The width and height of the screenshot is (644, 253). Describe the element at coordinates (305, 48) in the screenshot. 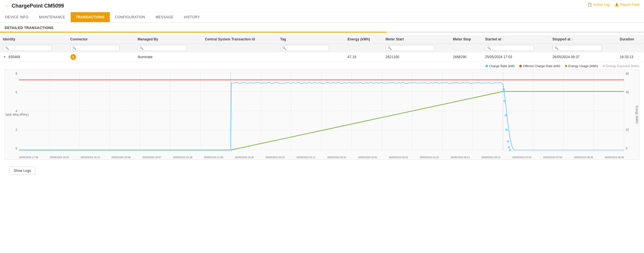

I see `search-tag` at that location.